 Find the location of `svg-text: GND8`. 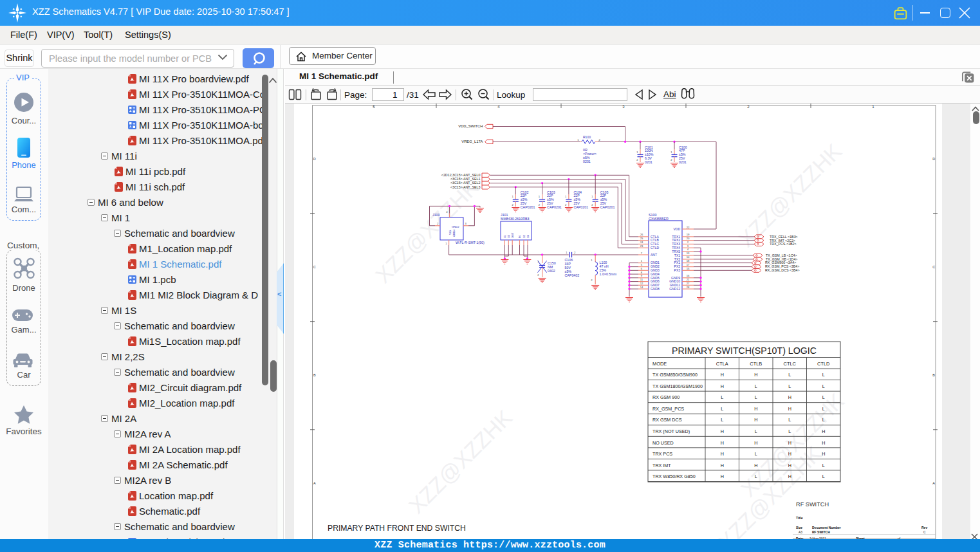

svg-text: GND8 is located at coordinates (655, 289).